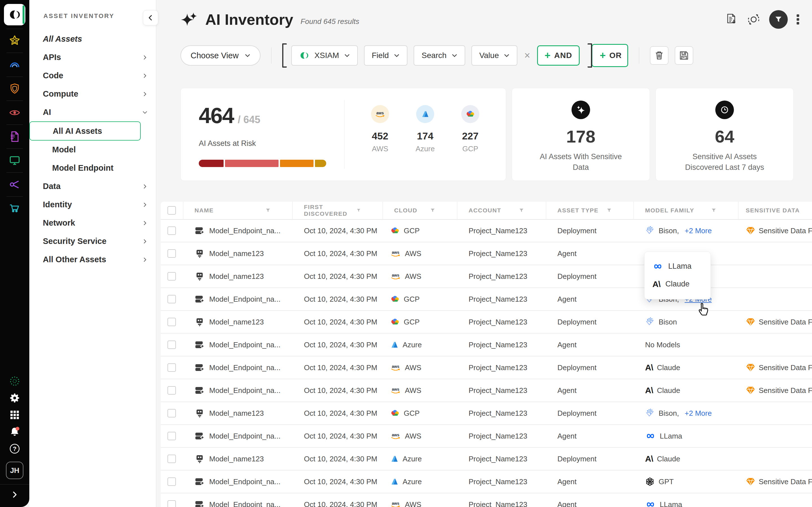 The image size is (812, 507). Describe the element at coordinates (15, 184) in the screenshot. I see `integrations-branch-icon` at that location.